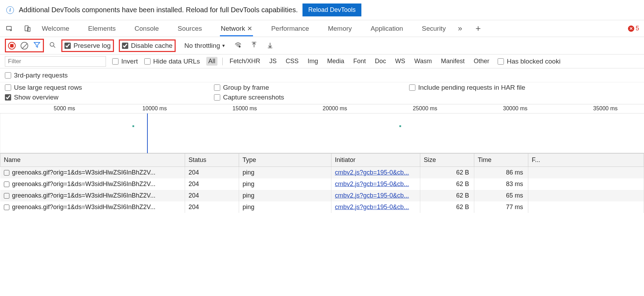  I want to click on filter-type-ws: WS, so click(400, 61).